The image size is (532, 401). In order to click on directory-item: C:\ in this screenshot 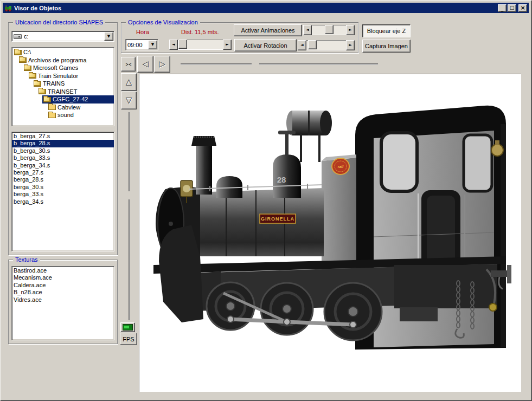, I will do `click(63, 52)`.